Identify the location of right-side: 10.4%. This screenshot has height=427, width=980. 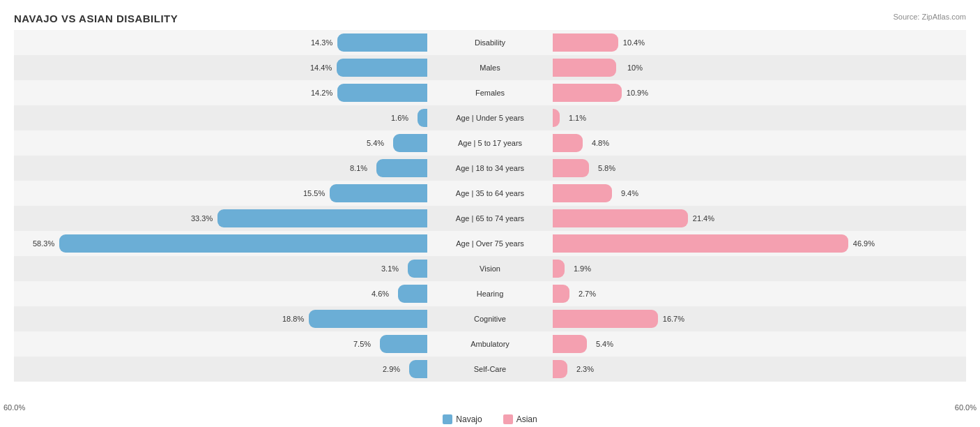
(760, 43).